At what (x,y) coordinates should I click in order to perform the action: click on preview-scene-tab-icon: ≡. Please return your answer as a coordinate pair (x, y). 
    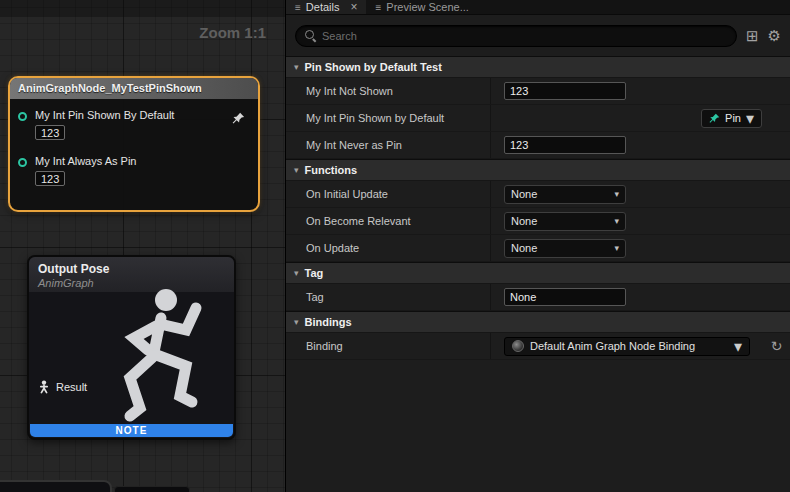
    Looking at the image, I should click on (378, 8).